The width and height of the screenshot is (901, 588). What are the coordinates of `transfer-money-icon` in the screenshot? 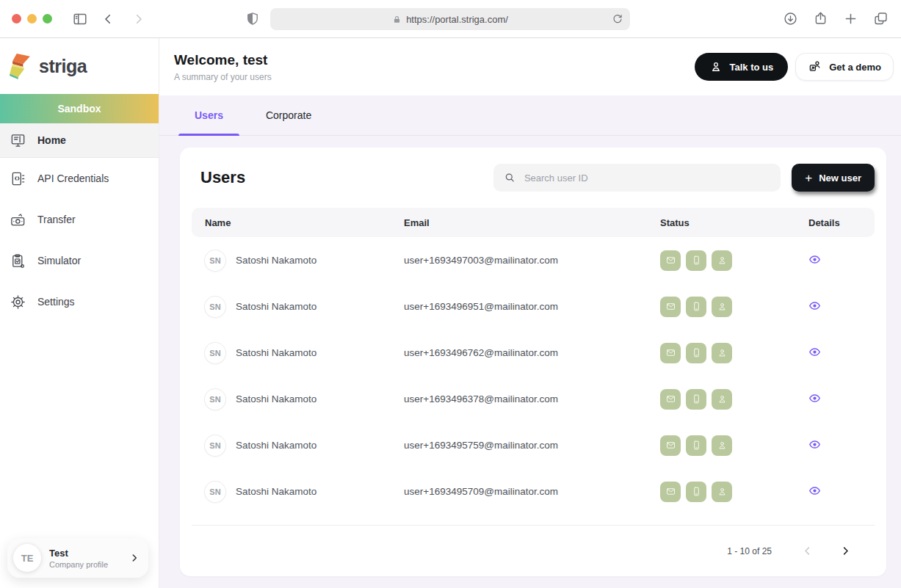 It's located at (18, 220).